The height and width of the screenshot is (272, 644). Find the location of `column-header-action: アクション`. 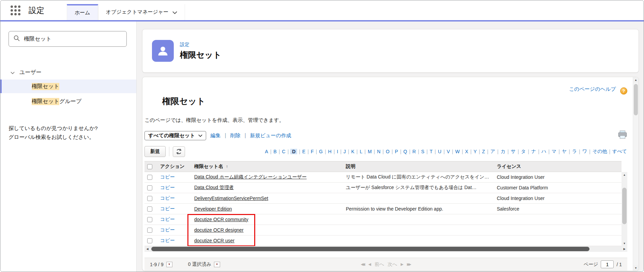

column-header-action: アクション is located at coordinates (174, 167).